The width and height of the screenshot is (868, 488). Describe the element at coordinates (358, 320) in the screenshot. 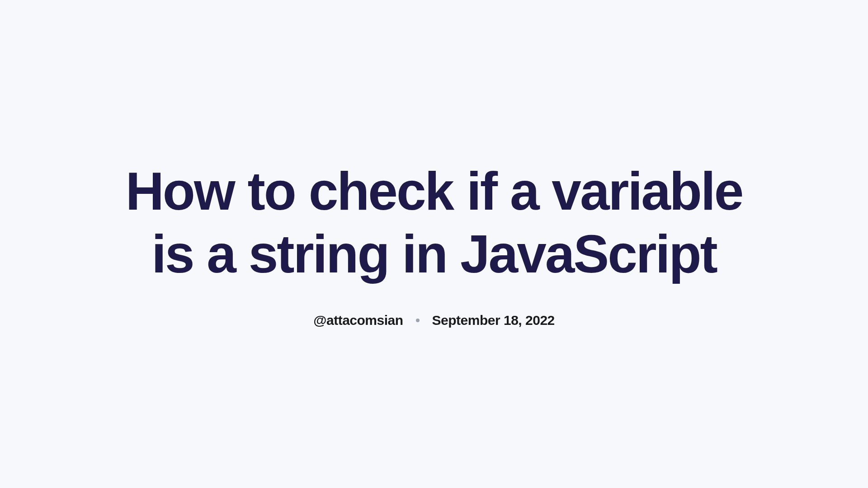

I see `author-handle: @attacomsian` at that location.